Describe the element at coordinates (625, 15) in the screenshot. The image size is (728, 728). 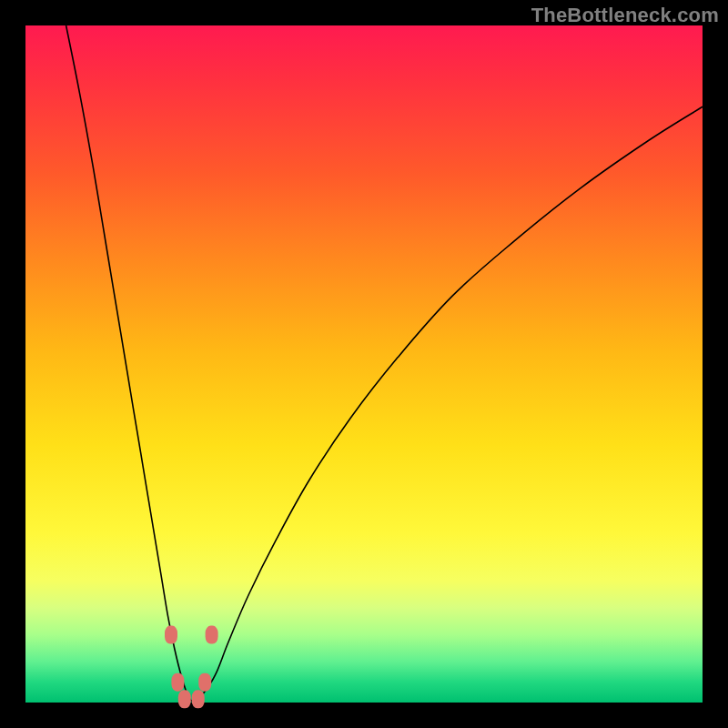
I see `watermark-text: TheBottleneck.com` at that location.